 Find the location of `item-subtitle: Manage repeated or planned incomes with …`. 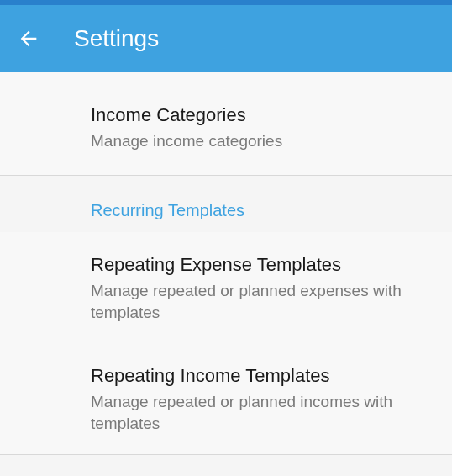

item-subtitle: Manage repeated or planned incomes with … is located at coordinates (260, 412).